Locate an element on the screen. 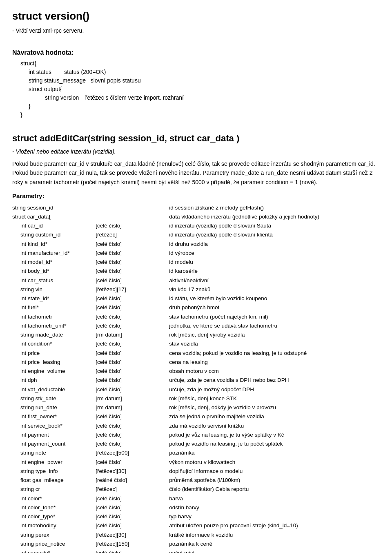 This screenshot has height=553, width=392. param-desc: vin kód 17 znaků is located at coordinates (274, 290).